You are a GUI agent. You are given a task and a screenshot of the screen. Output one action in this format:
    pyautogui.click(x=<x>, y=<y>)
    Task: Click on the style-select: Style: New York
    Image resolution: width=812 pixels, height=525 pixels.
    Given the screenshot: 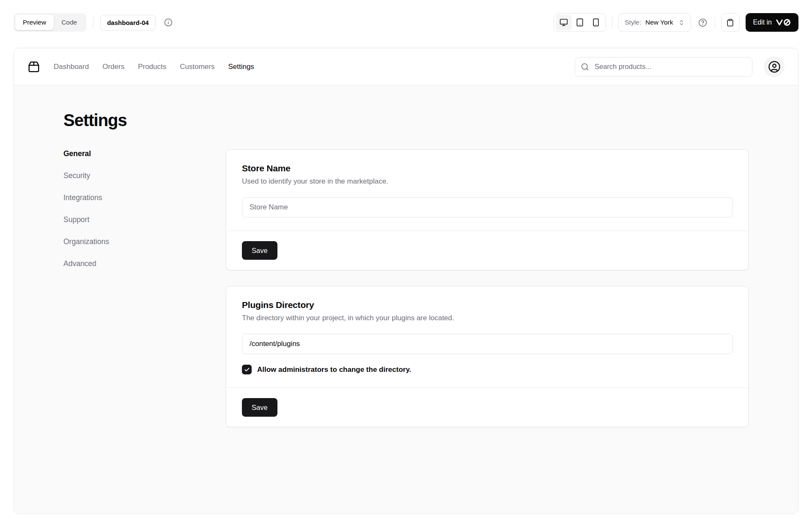 What is the action you would take?
    pyautogui.click(x=655, y=22)
    